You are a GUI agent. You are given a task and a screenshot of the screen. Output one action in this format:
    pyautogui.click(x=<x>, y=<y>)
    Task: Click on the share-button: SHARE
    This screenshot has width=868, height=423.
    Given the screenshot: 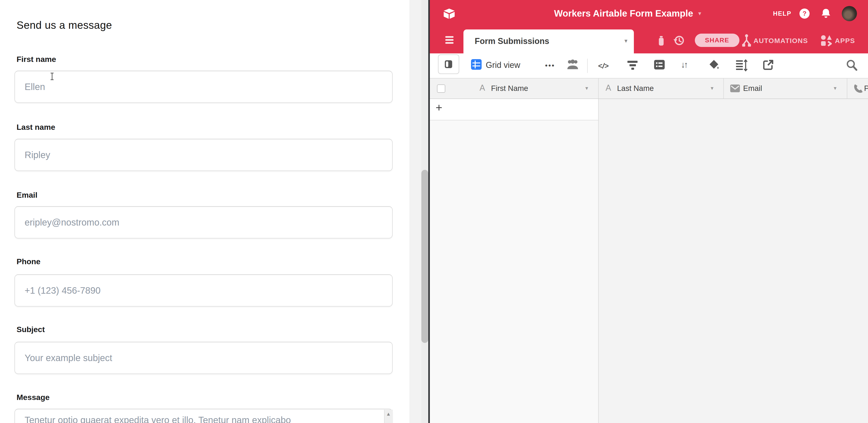 What is the action you would take?
    pyautogui.click(x=717, y=40)
    